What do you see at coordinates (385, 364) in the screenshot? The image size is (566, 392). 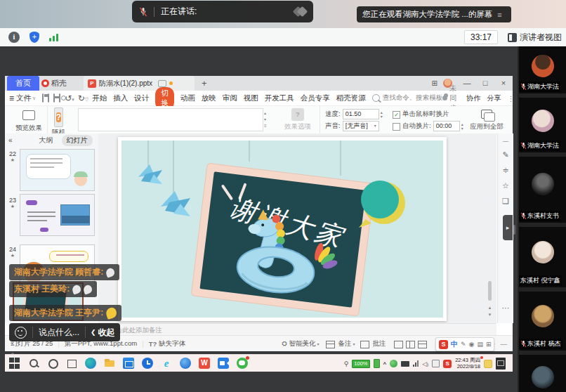 I see `tray-expand-icon: ˄` at bounding box center [385, 364].